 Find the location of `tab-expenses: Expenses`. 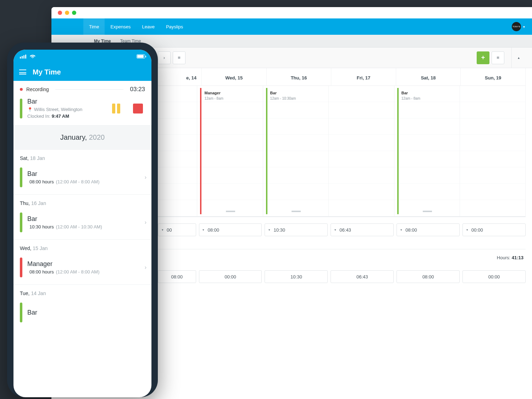

tab-expenses: Expenses is located at coordinates (121, 27).